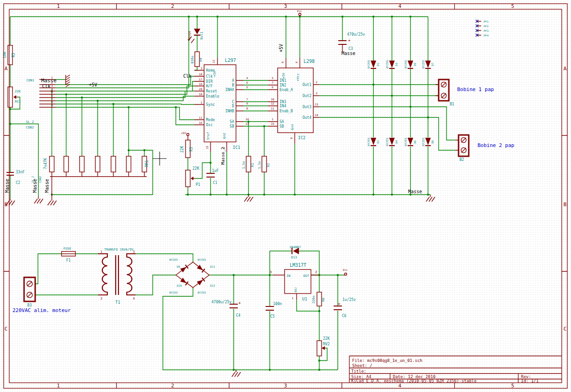 This screenshot has height=392, width=571. I want to click on value-c5: 100n, so click(278, 304).